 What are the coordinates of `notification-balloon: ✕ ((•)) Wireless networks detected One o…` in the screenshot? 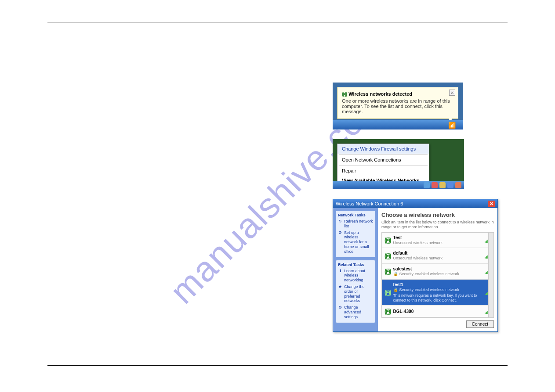 It's located at (398, 103).